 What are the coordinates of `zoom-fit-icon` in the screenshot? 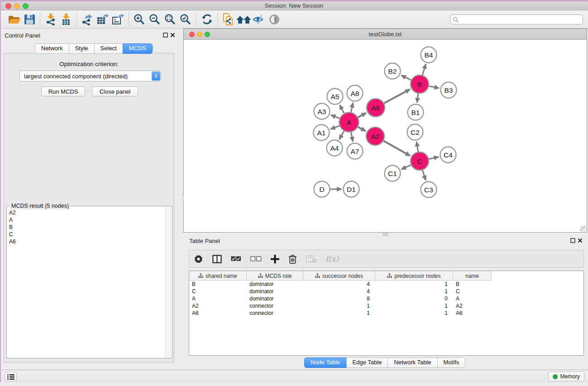 It's located at (170, 19).